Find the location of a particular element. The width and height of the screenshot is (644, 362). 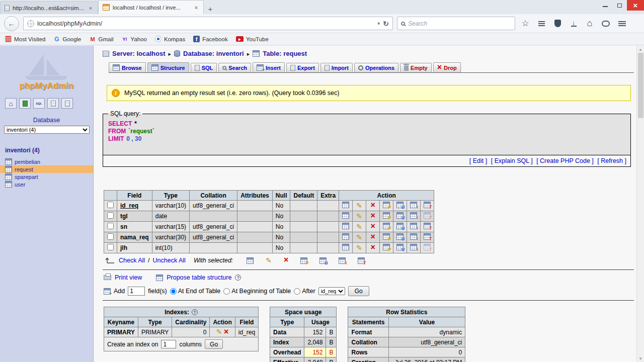

radio-after: After is located at coordinates (304, 291).